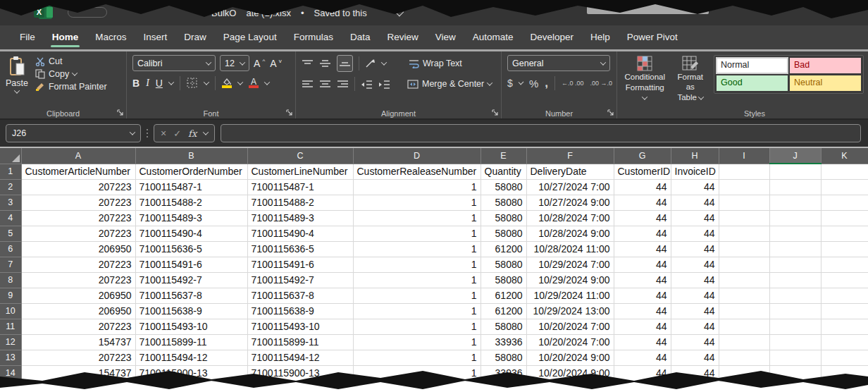 The width and height of the screenshot is (868, 392). Describe the element at coordinates (120, 113) in the screenshot. I see `clipboard-dialog-launcher` at that location.